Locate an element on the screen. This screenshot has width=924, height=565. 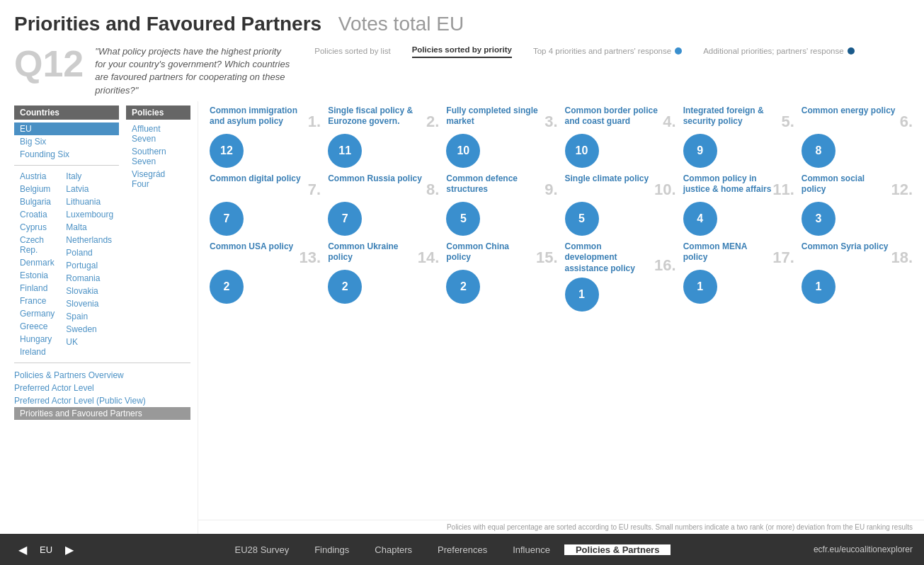
sidebar-netherlands: Netherlands is located at coordinates (89, 240).